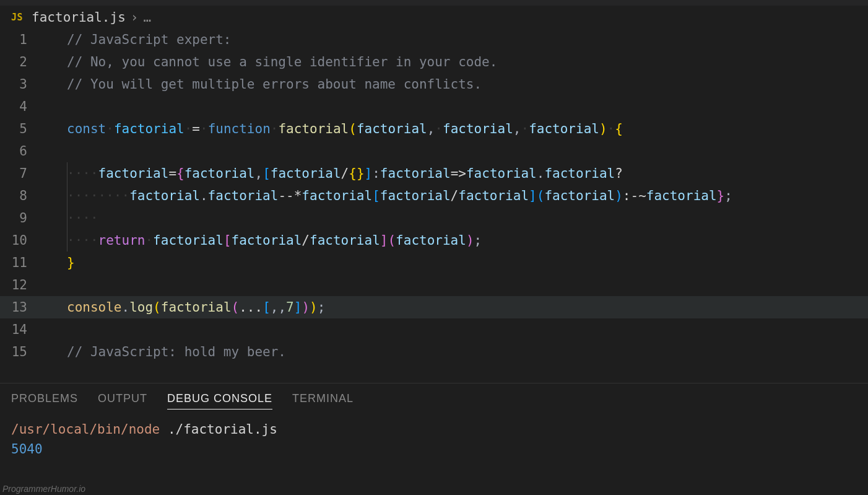 The image size is (868, 495). I want to click on line-number: 1, so click(22, 40).